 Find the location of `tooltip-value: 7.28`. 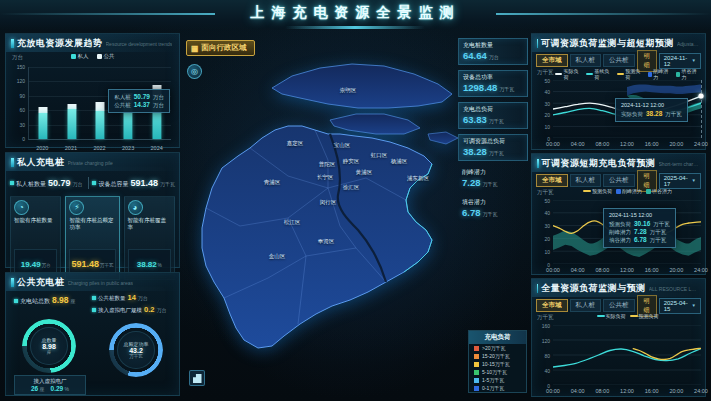

tooltip-value: 7.28 is located at coordinates (640, 232).